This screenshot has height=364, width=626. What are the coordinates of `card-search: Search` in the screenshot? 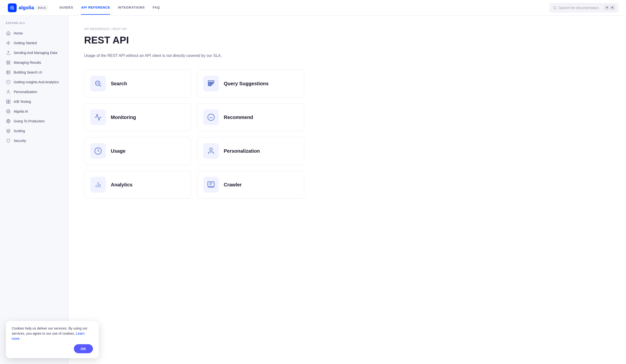 It's located at (138, 84).